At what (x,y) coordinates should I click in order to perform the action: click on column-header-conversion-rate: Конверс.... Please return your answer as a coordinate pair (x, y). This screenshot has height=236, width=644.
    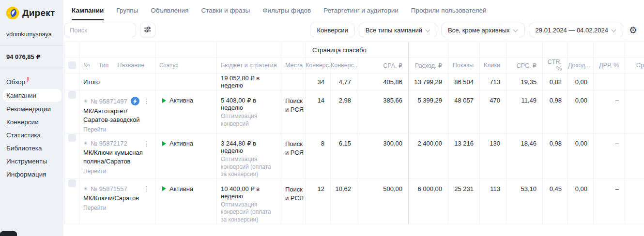
    Looking at the image, I should click on (344, 66).